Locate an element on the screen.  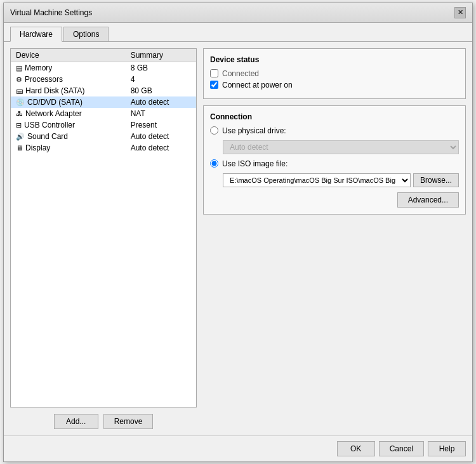
device-cell: ⊟USB Controller is located at coordinates (69, 125).